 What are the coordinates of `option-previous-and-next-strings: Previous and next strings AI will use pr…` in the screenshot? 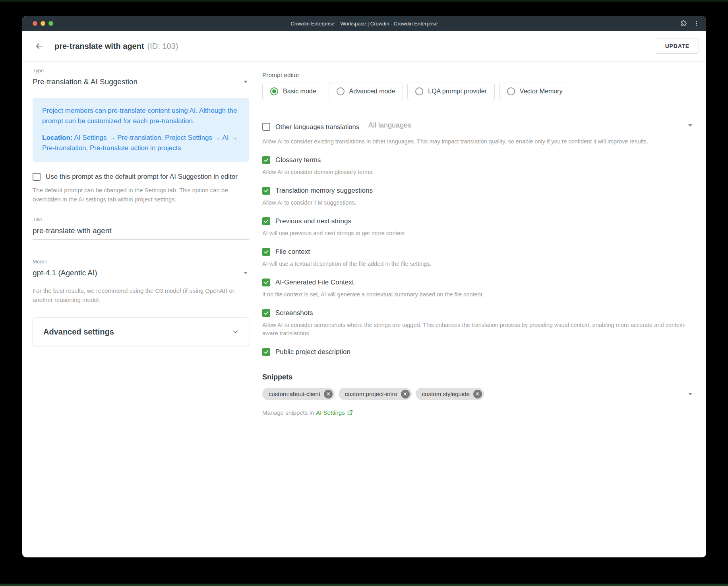 It's located at (478, 227).